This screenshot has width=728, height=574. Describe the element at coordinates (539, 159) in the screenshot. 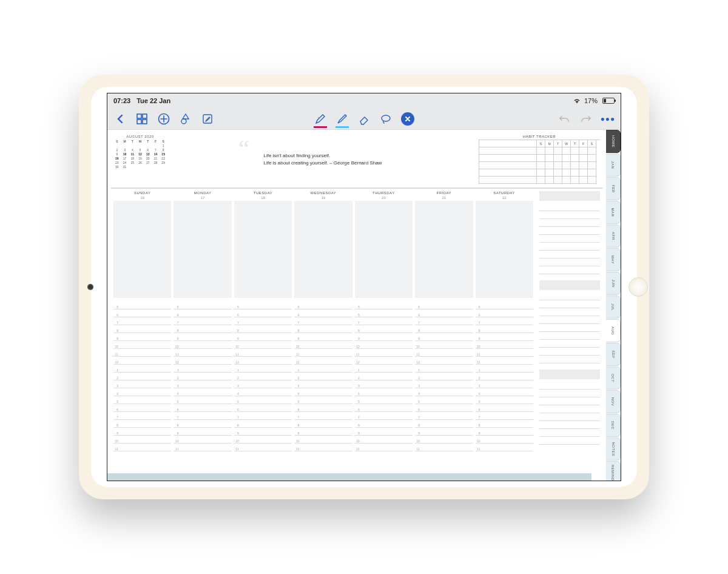

I see `habit-tracker: HABIT TRACKER SMTWTFS` at that location.